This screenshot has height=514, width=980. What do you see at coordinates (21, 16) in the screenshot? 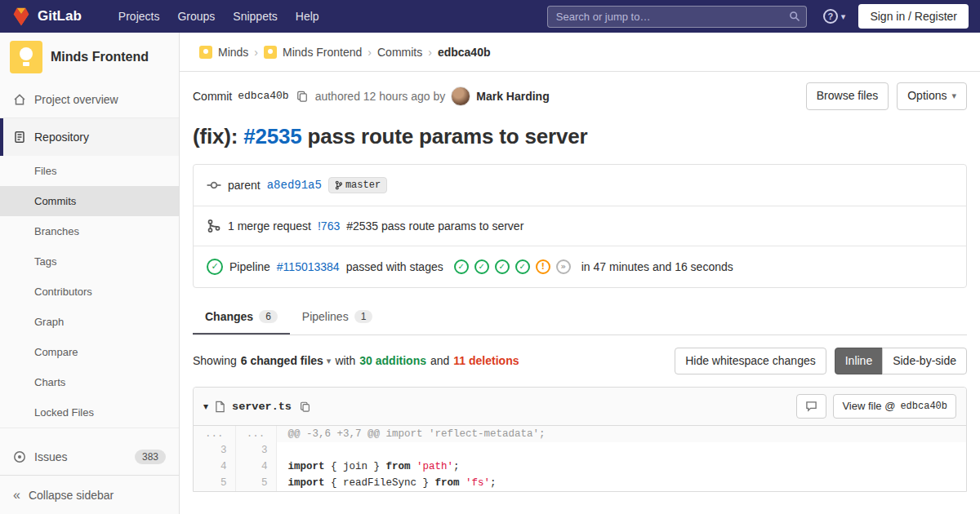
I see `gitlab-tanuki-icon` at bounding box center [21, 16].